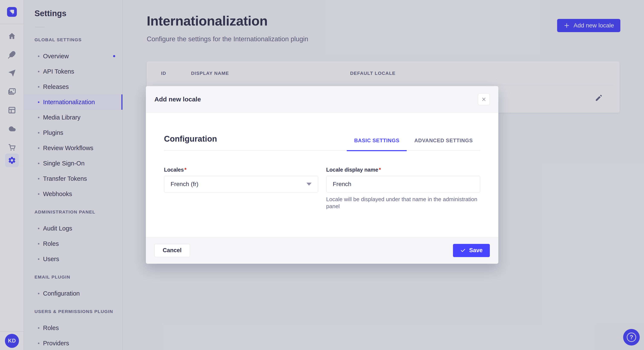 This screenshot has height=350, width=644. Describe the element at coordinates (444, 141) in the screenshot. I see `tab-advanced-settings: ADVANCED SETTINGS` at that location.